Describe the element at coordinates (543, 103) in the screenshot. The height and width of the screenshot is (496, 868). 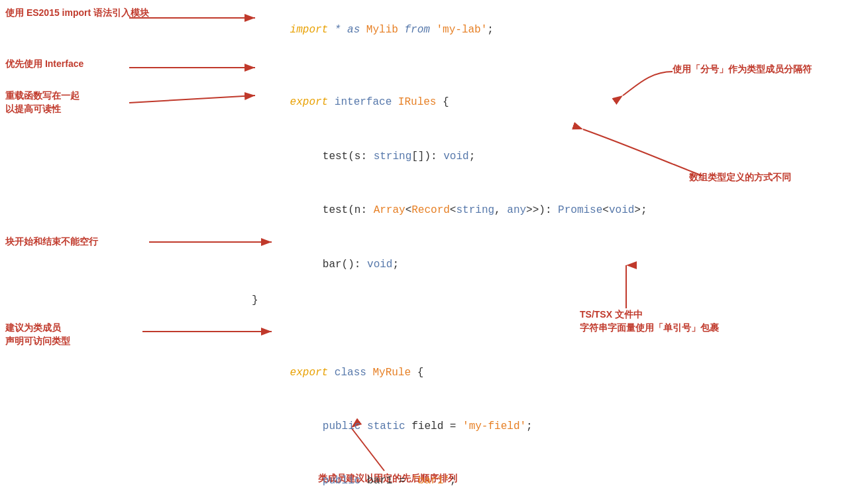
I see `code-line-interface: export interface IRules {` at that location.